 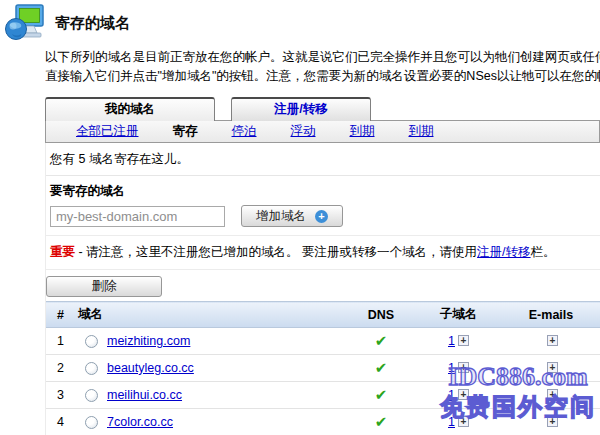 What do you see at coordinates (304, 132) in the screenshot?
I see `subnav-floating: 浮动` at bounding box center [304, 132].